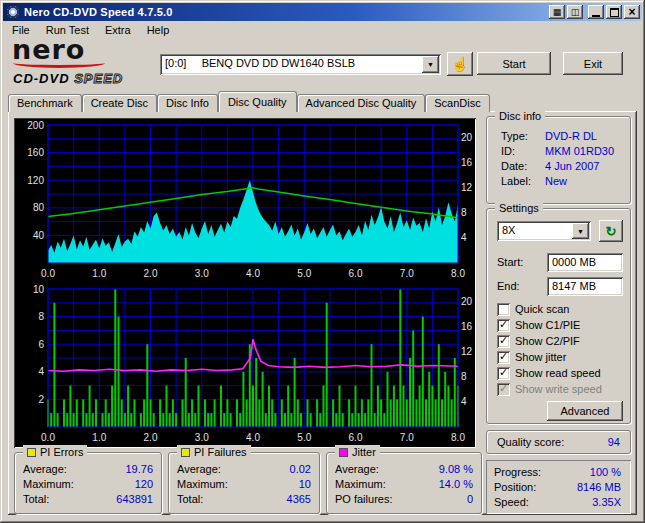 This screenshot has width=645, height=523. I want to click on tab-scandisc: ScanDisc, so click(457, 103).